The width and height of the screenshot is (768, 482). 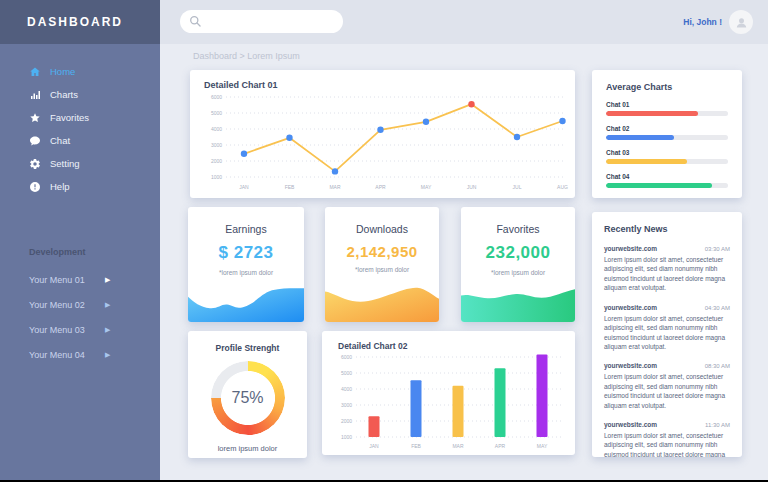 What do you see at coordinates (667, 334) in the screenshot?
I see `recently-news-card: Recently News yourwebsite.com03:30 AMLor…` at bounding box center [667, 334].